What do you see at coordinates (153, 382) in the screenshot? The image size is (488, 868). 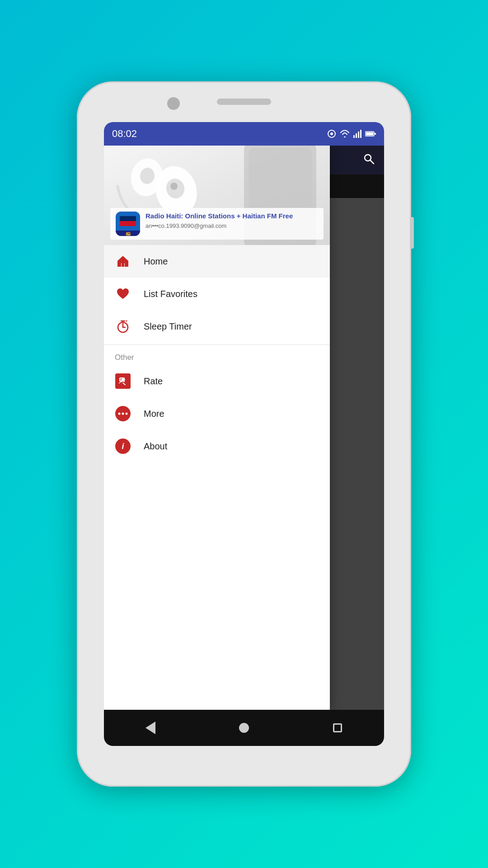 I see `rate-label: Rate` at bounding box center [153, 382].